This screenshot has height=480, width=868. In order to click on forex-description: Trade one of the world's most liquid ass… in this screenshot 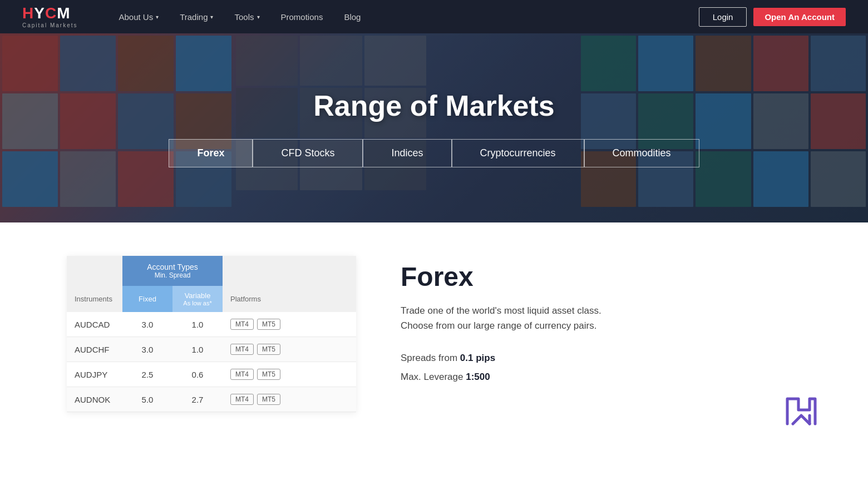, I will do `click(506, 318)`.